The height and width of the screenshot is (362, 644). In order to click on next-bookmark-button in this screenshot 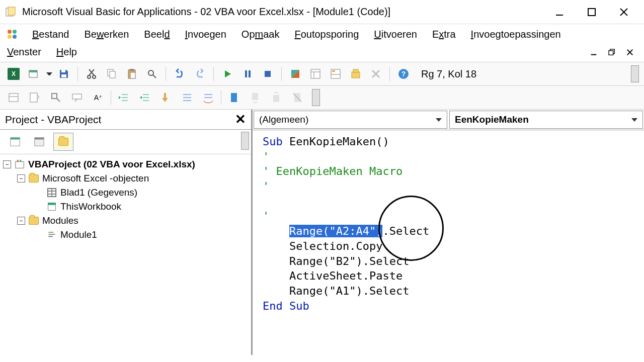, I will do `click(255, 98)`.